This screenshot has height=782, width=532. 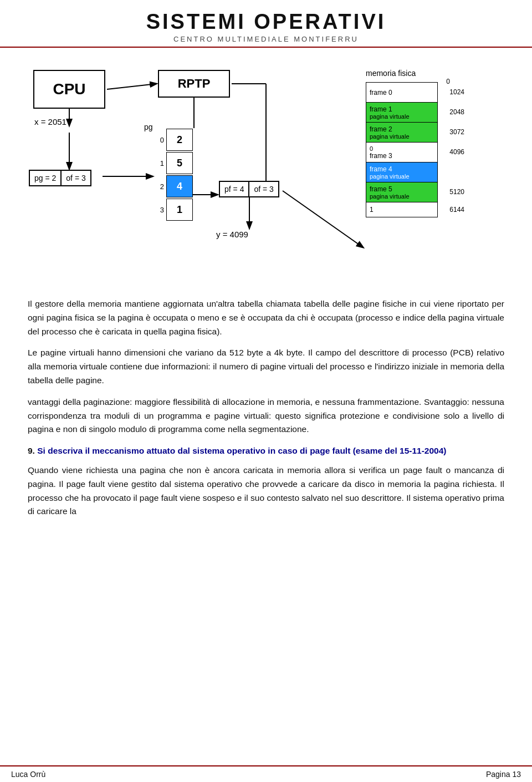 I want to click on pf-of-box: pf = 4 of = 3, so click(x=249, y=189).